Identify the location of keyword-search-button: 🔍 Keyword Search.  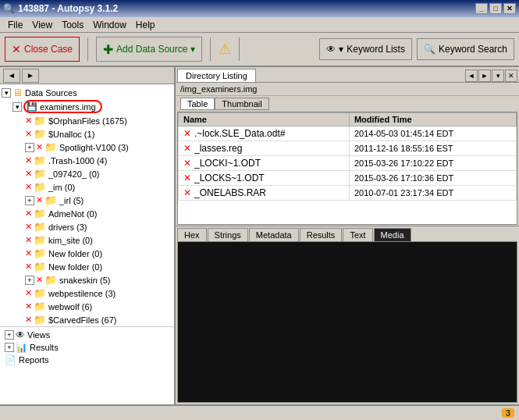
(465, 49).